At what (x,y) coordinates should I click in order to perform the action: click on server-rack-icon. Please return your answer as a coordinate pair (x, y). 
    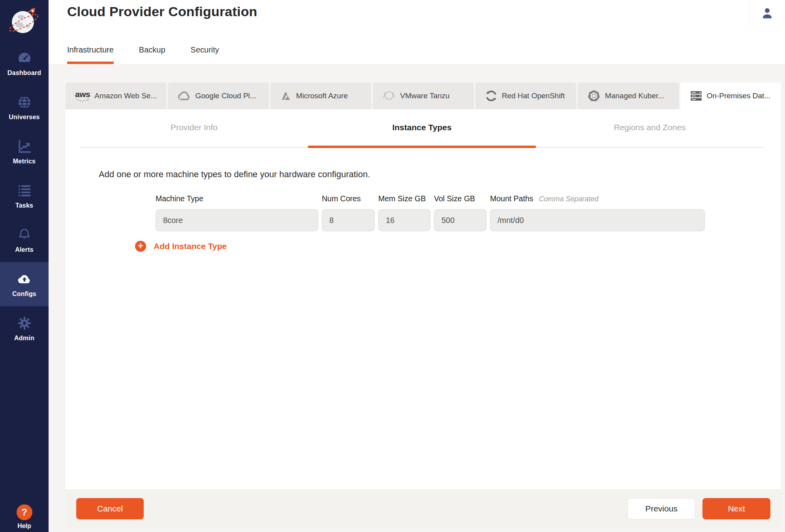
    Looking at the image, I should click on (696, 96).